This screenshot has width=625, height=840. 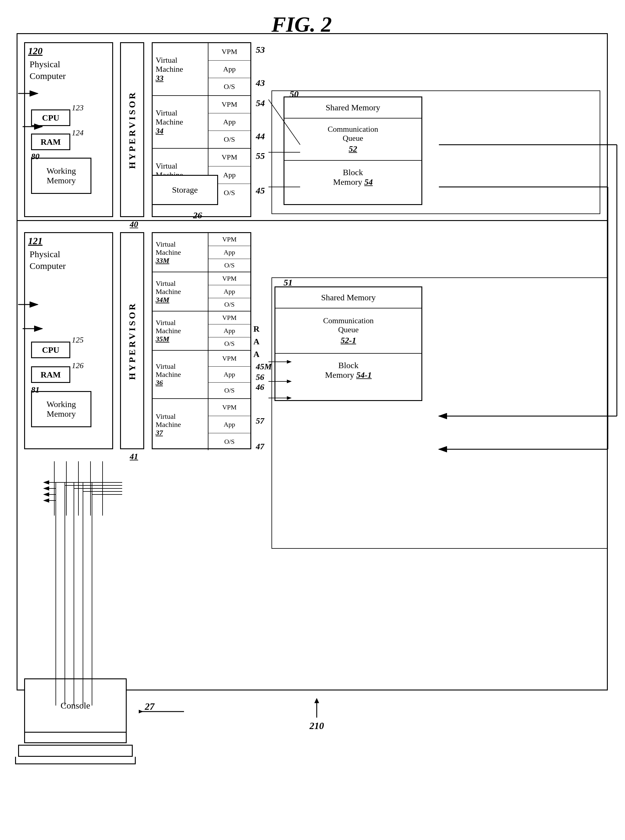 I want to click on bottom-lines-svg, so click(x=311, y=489).